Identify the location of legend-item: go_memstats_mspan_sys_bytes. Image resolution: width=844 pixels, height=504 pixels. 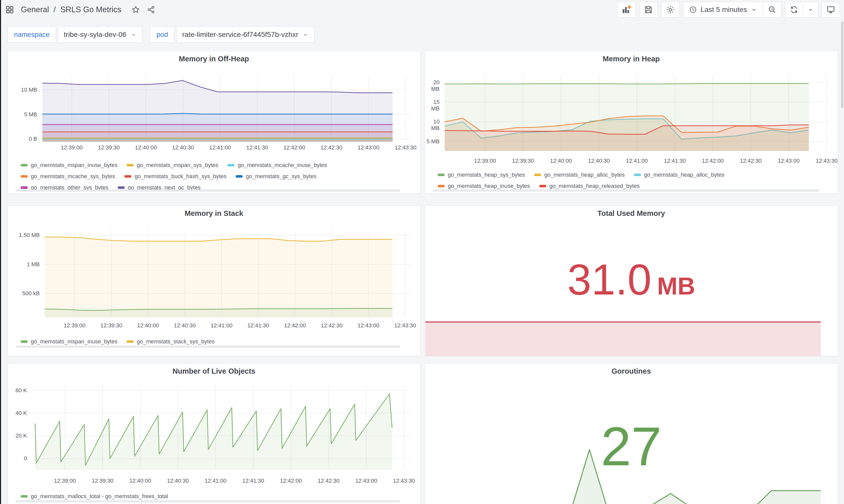
(173, 165).